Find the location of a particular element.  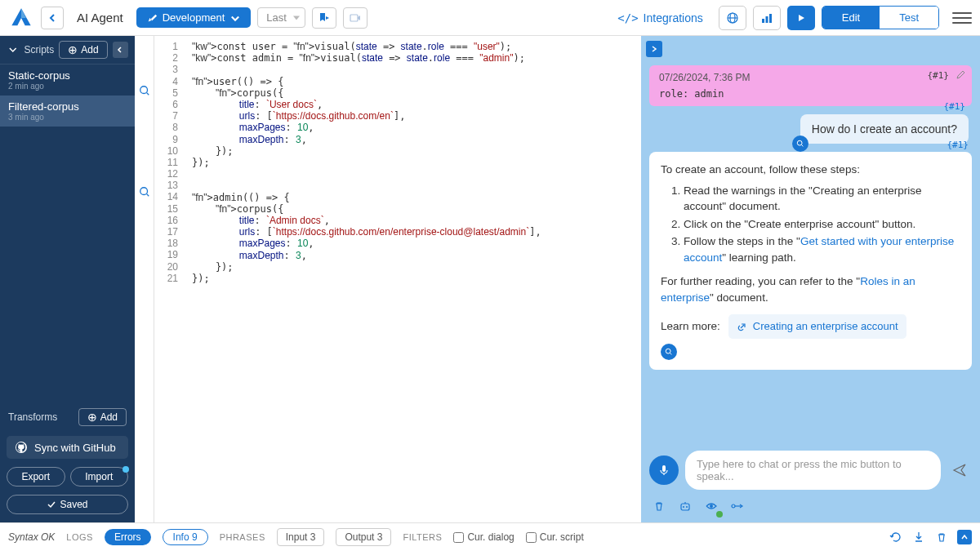

github-icon is located at coordinates (21, 447).